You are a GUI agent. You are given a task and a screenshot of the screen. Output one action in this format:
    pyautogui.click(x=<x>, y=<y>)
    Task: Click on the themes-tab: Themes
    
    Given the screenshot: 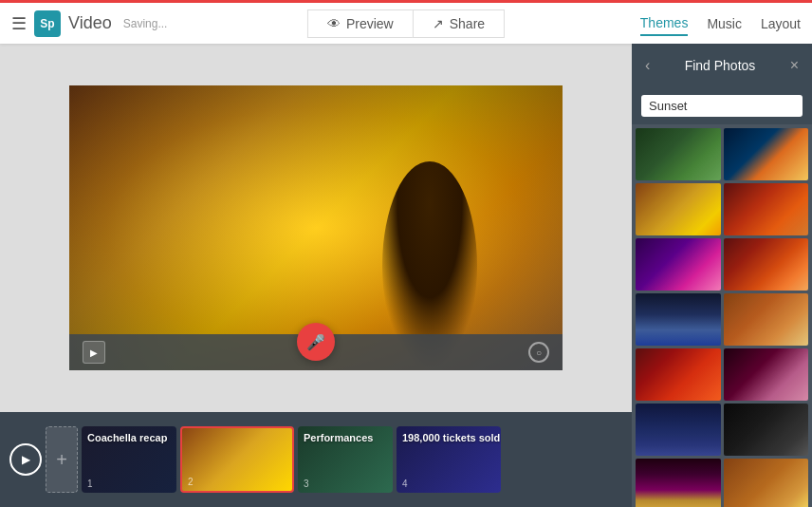 What is the action you would take?
    pyautogui.click(x=664, y=24)
    